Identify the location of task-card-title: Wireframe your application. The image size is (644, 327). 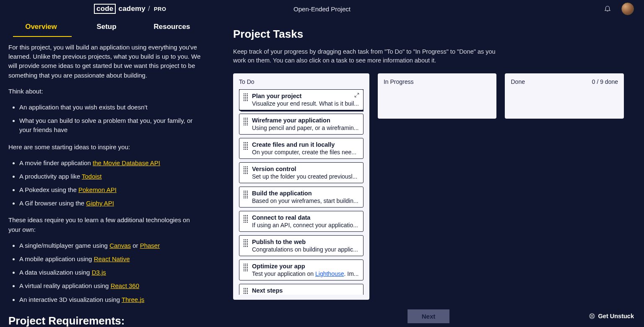
(305, 120).